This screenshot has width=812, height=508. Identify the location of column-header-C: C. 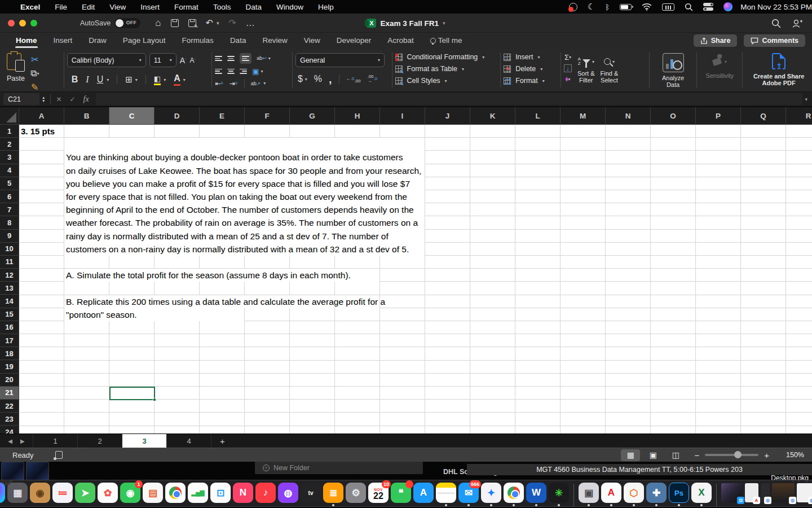
(132, 116).